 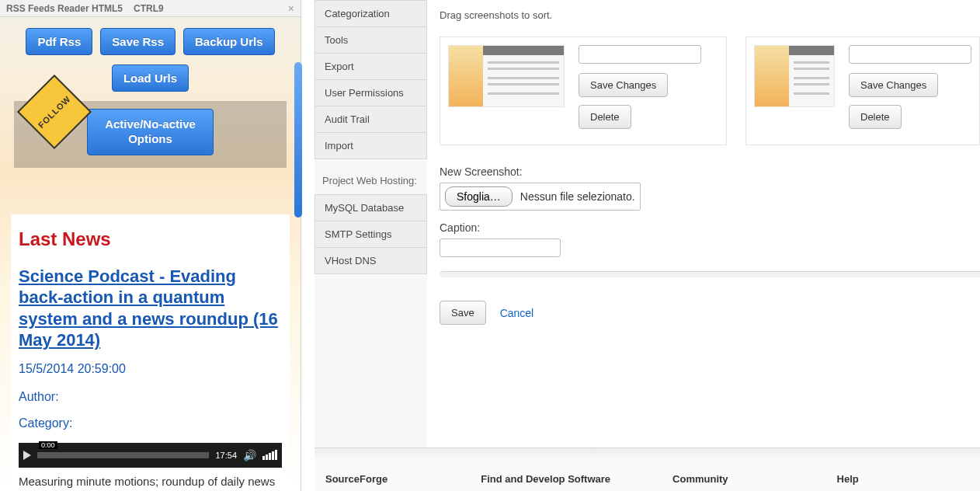 I want to click on footer-col-help: Help, so click(x=848, y=479).